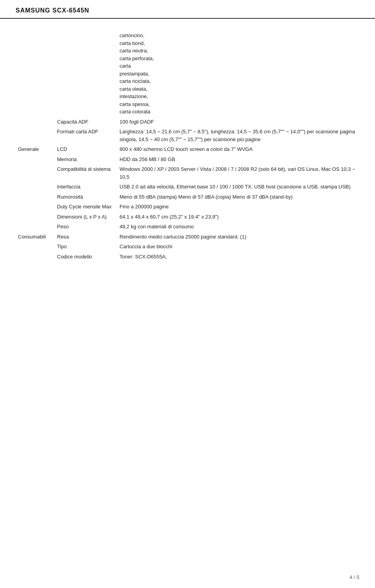  What do you see at coordinates (188, 160) in the screenshot?
I see `table-row: MemoriaHDD da 256 MB / 80 GB` at bounding box center [188, 160].